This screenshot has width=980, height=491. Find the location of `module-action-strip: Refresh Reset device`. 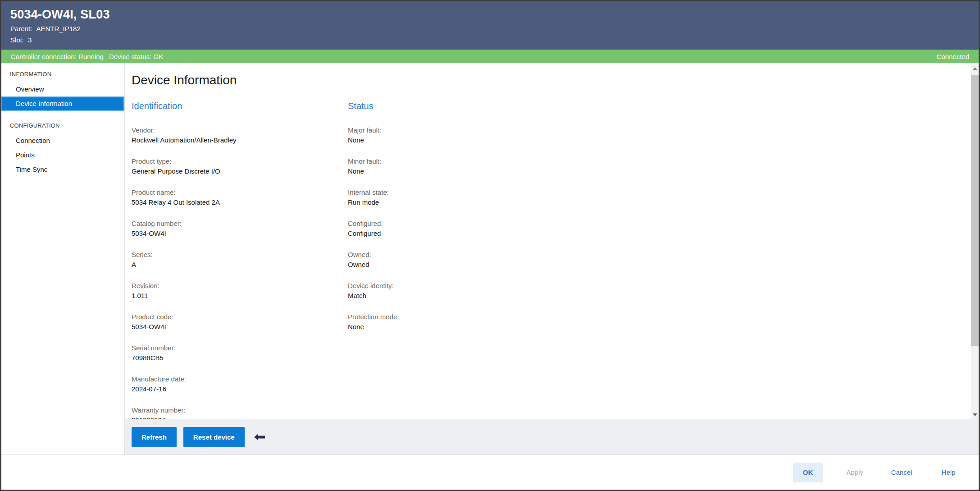

module-action-strip: Refresh Reset device is located at coordinates (552, 437).